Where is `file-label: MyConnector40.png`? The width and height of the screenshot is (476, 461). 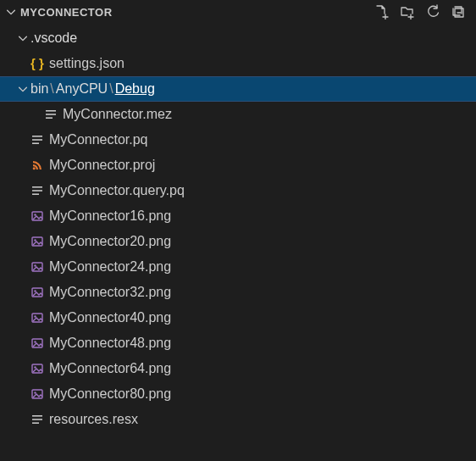
file-label: MyConnector40.png is located at coordinates (110, 318).